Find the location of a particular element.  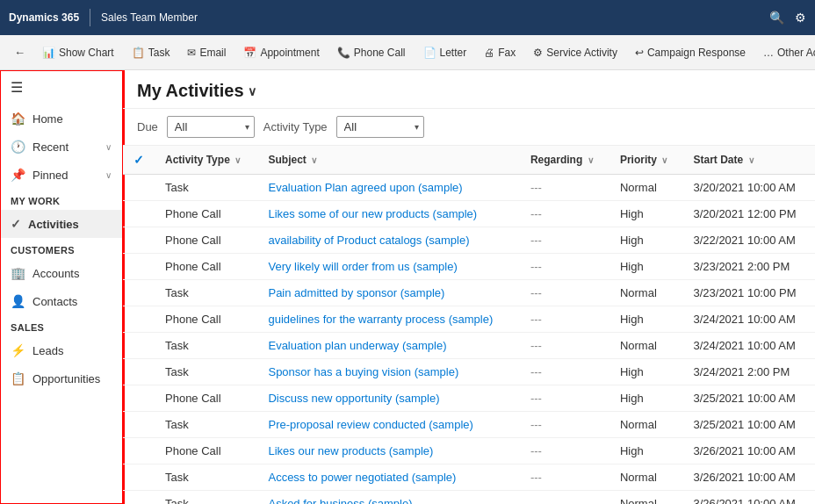

contacts-label: Contacts is located at coordinates (72, 302).